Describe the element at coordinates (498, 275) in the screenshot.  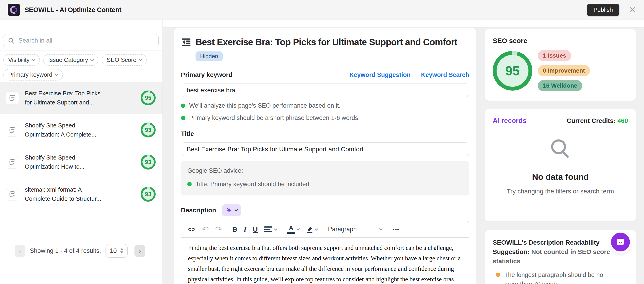
I see `orange-dot-icon` at that location.